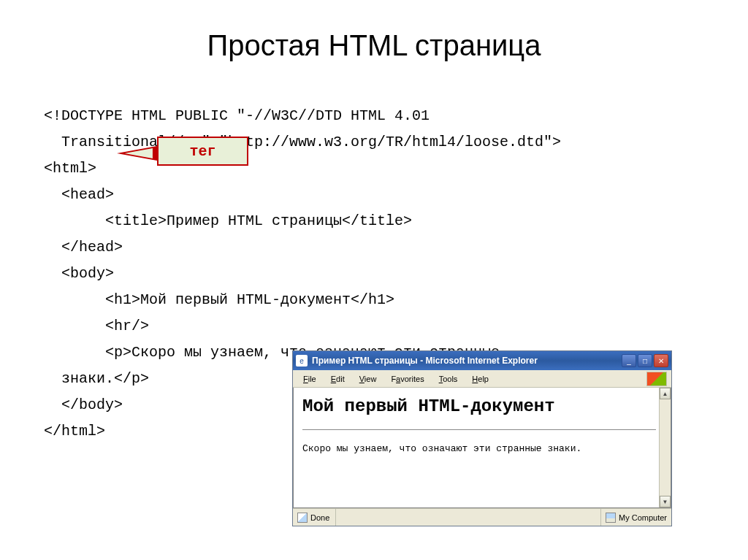 The width and height of the screenshot is (748, 560). I want to click on maximize-button: □, so click(645, 361).